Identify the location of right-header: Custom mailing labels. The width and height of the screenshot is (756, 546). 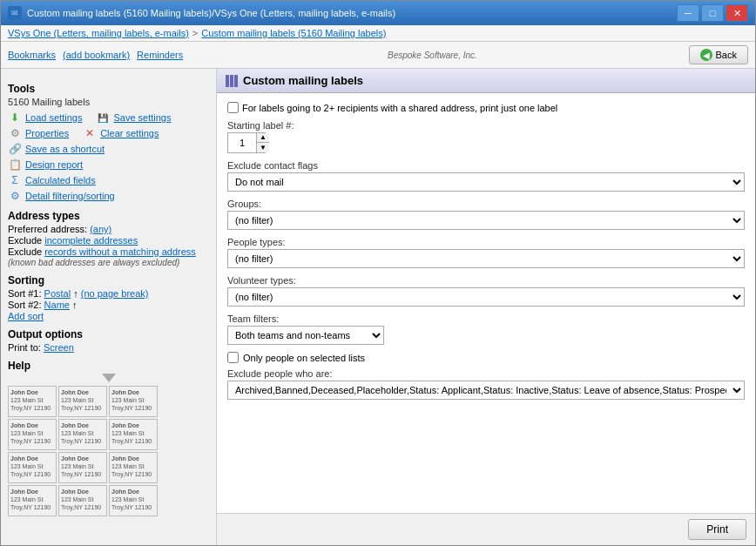
(486, 81).